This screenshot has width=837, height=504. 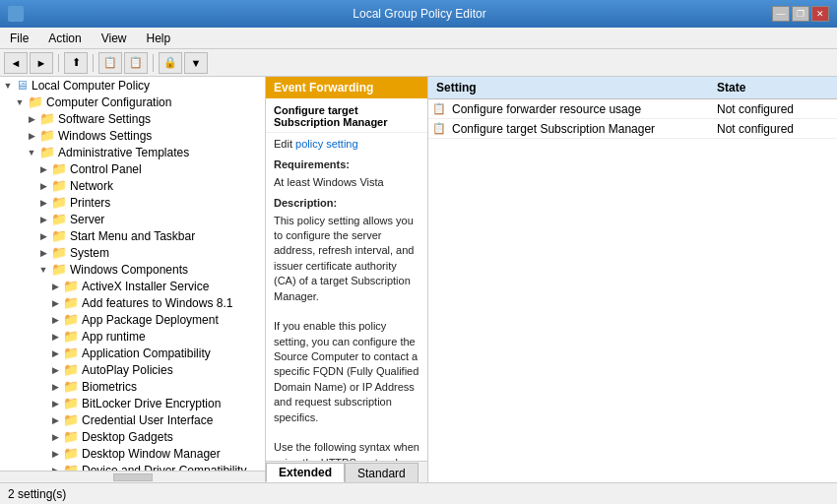 What do you see at coordinates (55, 437) in the screenshot?
I see `expand-btn-desktop-gadgets: ▶` at bounding box center [55, 437].